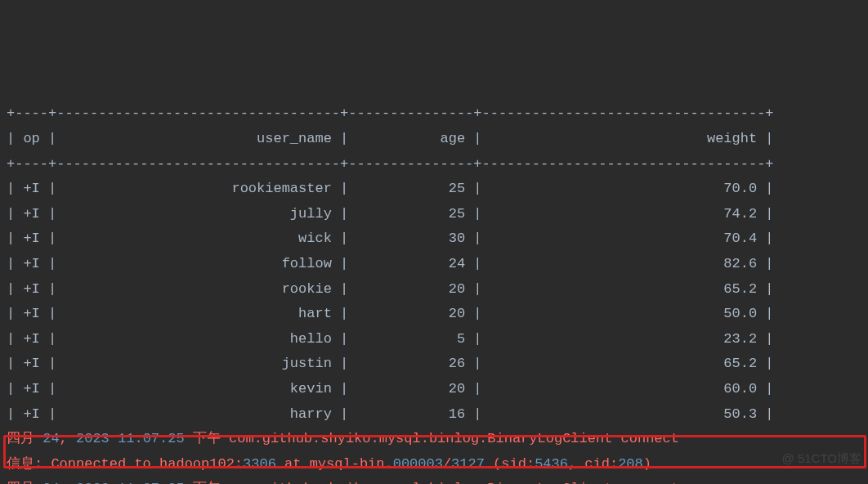  I want to click on cell-user-name: rookiemaster, so click(198, 188).